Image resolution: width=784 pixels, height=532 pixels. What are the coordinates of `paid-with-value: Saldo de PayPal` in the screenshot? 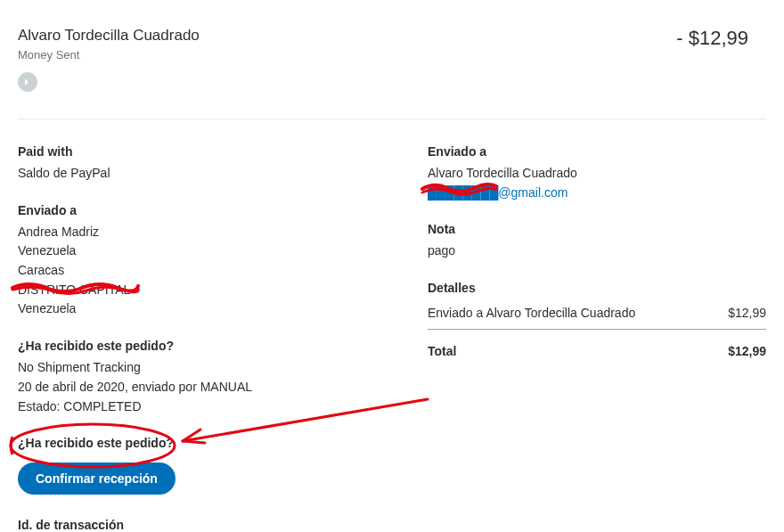 It's located at (187, 174).